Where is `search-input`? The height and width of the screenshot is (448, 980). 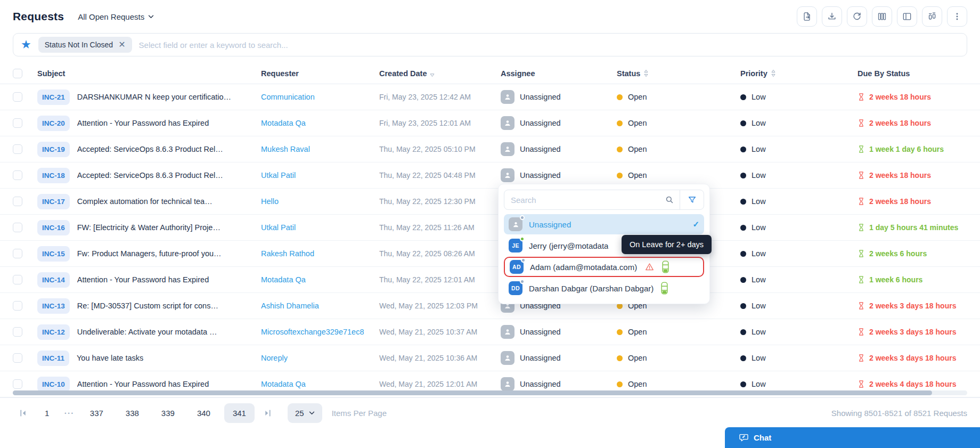 search-input is located at coordinates (549, 45).